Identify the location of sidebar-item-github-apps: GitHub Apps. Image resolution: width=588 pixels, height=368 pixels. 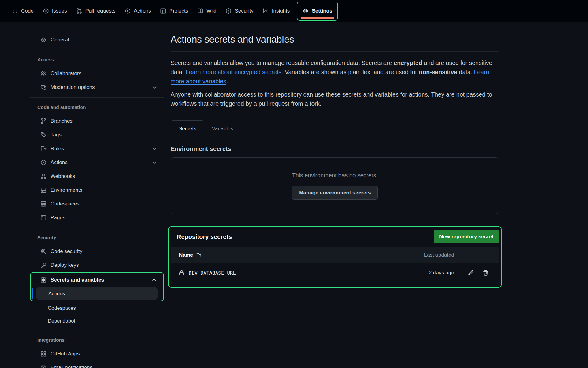
(97, 354).